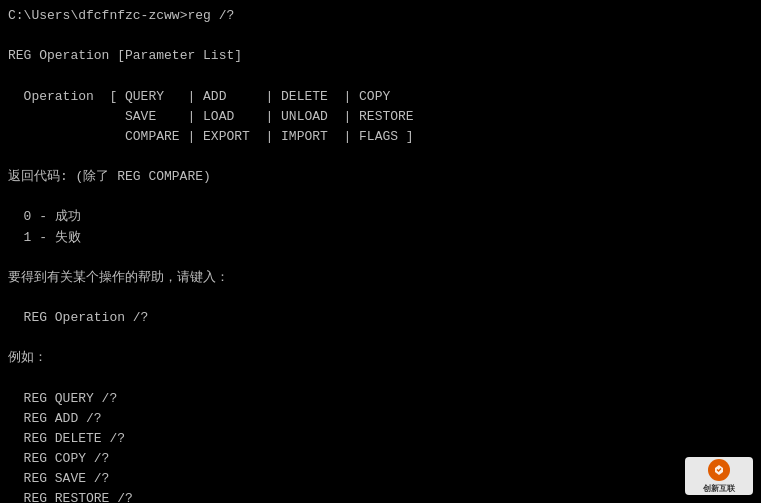 The height and width of the screenshot is (503, 761). I want to click on terminal-line: REG SAVE /?, so click(380, 479).